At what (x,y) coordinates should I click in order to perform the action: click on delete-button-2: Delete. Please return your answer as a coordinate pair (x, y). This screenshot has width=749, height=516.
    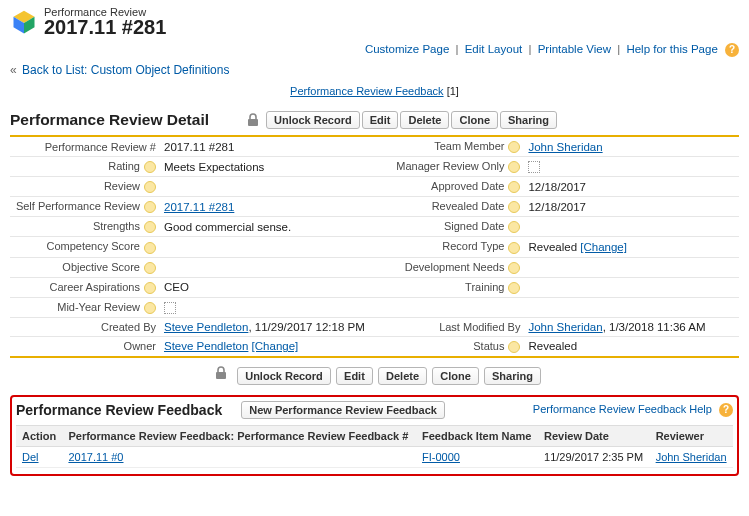
    Looking at the image, I should click on (402, 376).